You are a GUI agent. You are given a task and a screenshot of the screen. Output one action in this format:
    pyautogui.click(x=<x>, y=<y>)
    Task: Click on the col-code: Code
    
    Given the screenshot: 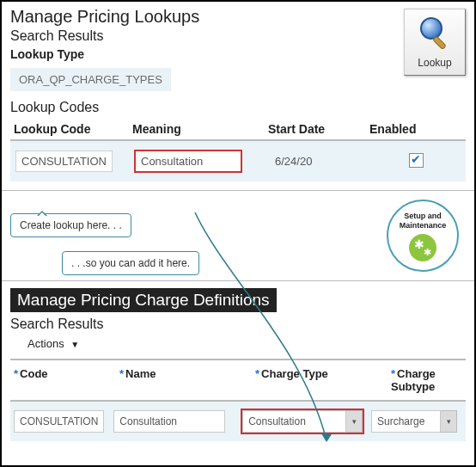 What is the action you would take?
    pyautogui.click(x=34, y=373)
    